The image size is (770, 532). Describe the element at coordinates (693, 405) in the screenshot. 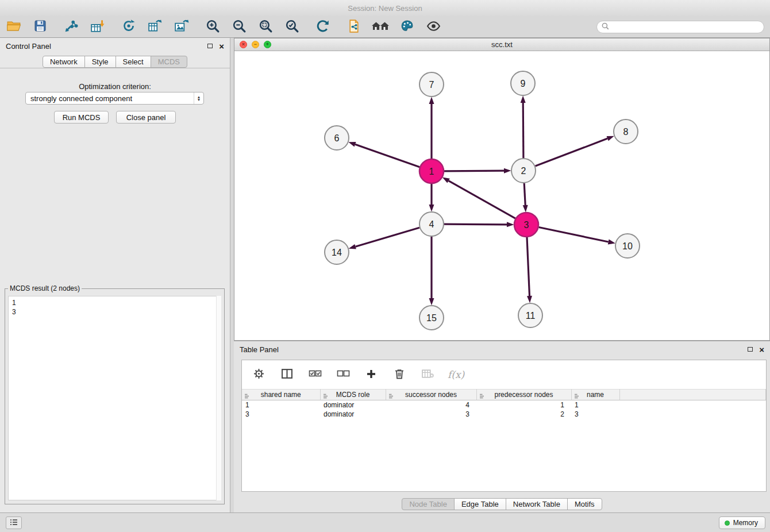

I see `cell-filler` at that location.